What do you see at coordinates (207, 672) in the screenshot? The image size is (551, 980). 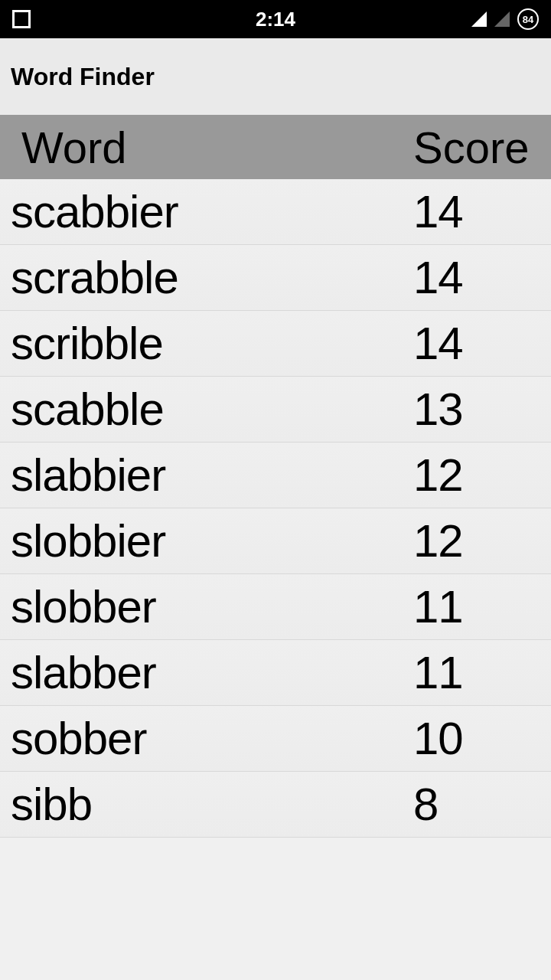 I see `word-cell: slabber` at bounding box center [207, 672].